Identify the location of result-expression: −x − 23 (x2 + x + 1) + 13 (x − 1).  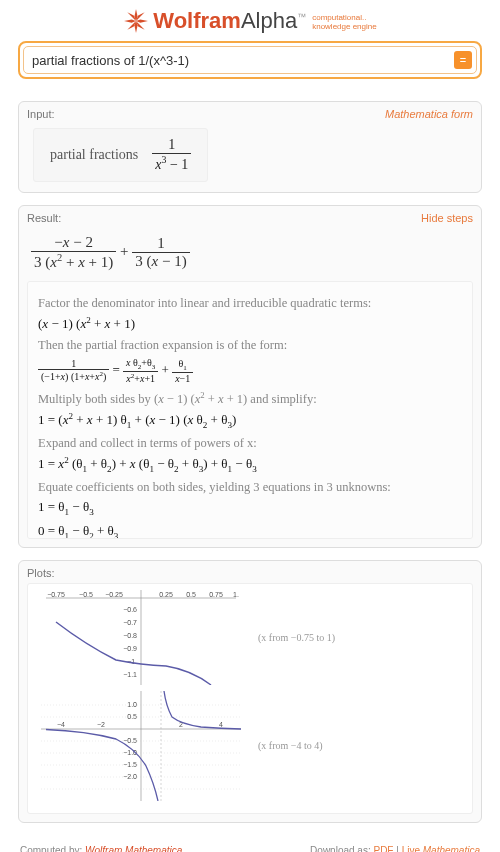
(250, 254).